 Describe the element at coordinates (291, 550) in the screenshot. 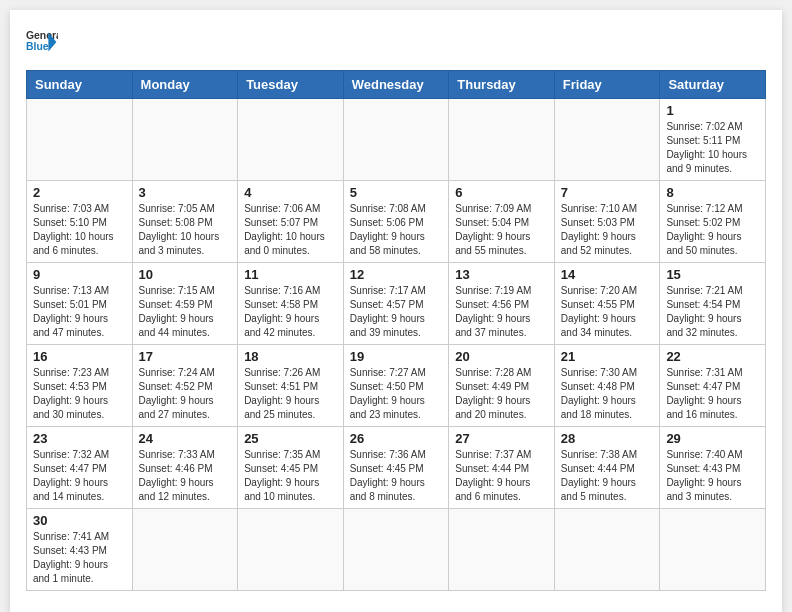

I see `calendar-cell-r5c2` at that location.